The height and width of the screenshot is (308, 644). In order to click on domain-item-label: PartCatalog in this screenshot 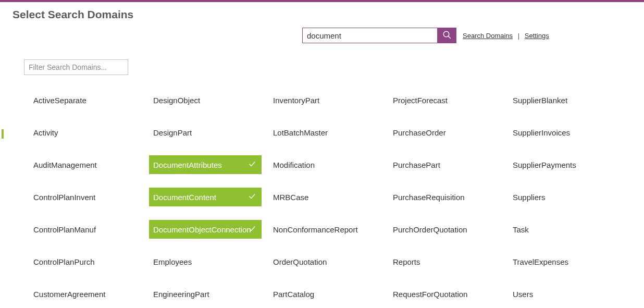, I will do `click(294, 294)`.